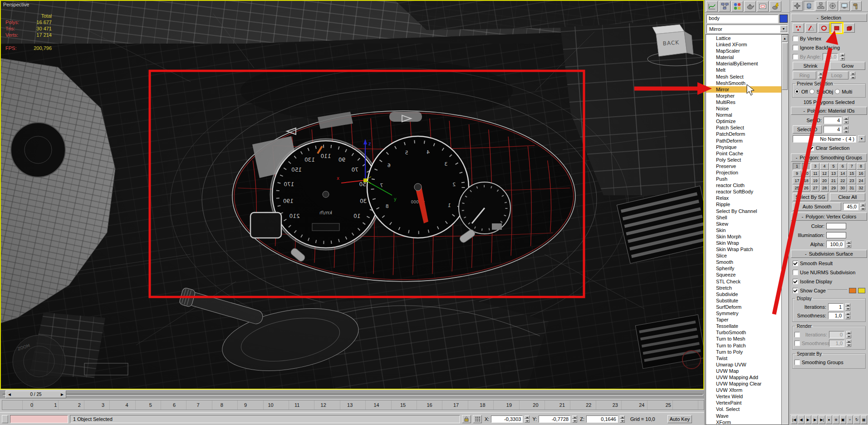 The height and width of the screenshot is (425, 868). What do you see at coordinates (747, 70) in the screenshot?
I see `modifier-list-item: Melt` at bounding box center [747, 70].